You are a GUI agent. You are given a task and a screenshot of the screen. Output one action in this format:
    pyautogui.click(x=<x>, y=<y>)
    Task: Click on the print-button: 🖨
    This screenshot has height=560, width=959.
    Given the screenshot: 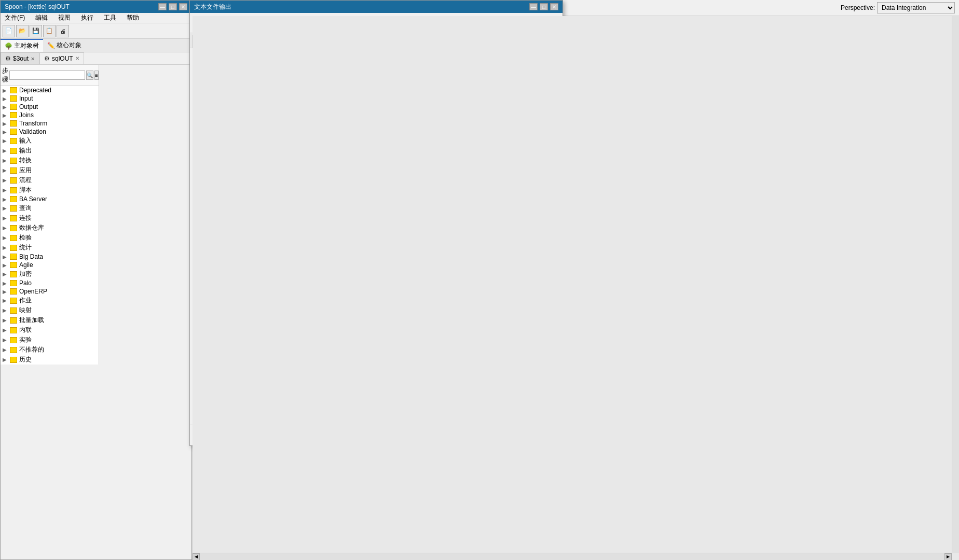 What is the action you would take?
    pyautogui.click(x=63, y=31)
    